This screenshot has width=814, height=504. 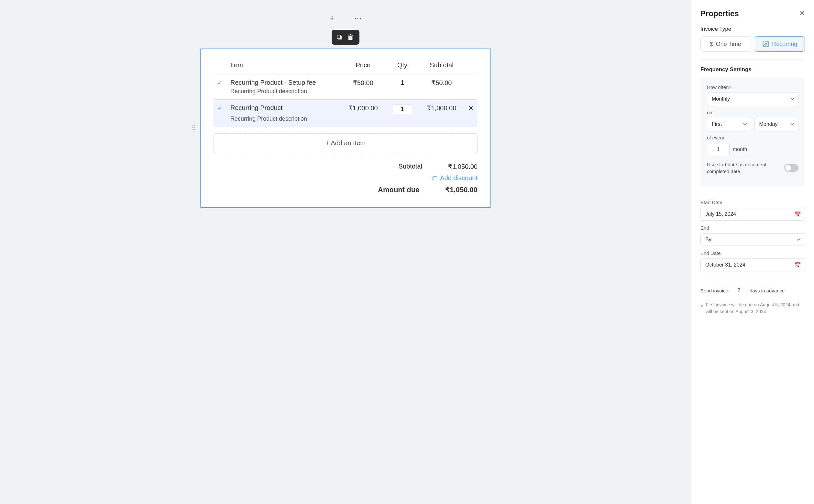 I want to click on item-price: ₹1,000.00, so click(x=363, y=108).